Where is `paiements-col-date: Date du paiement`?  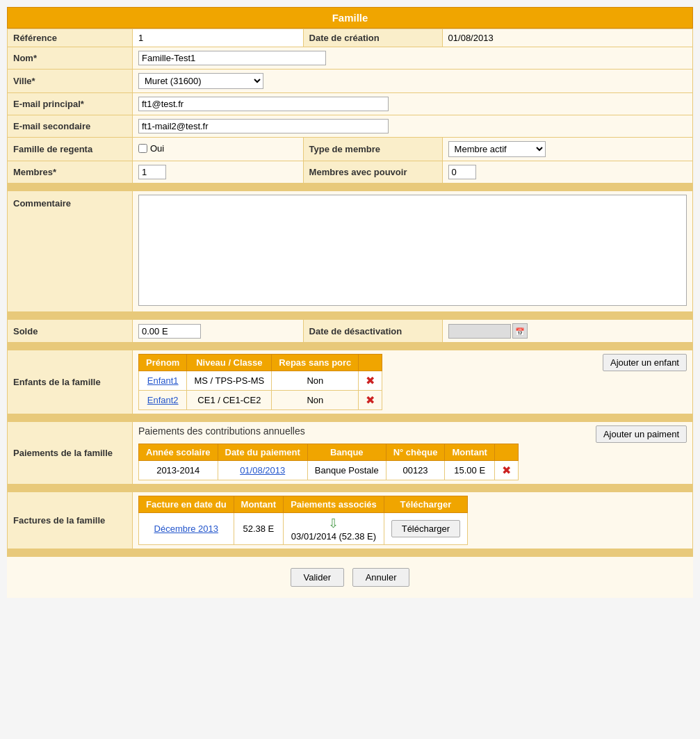
paiements-col-date: Date du paiement is located at coordinates (263, 453).